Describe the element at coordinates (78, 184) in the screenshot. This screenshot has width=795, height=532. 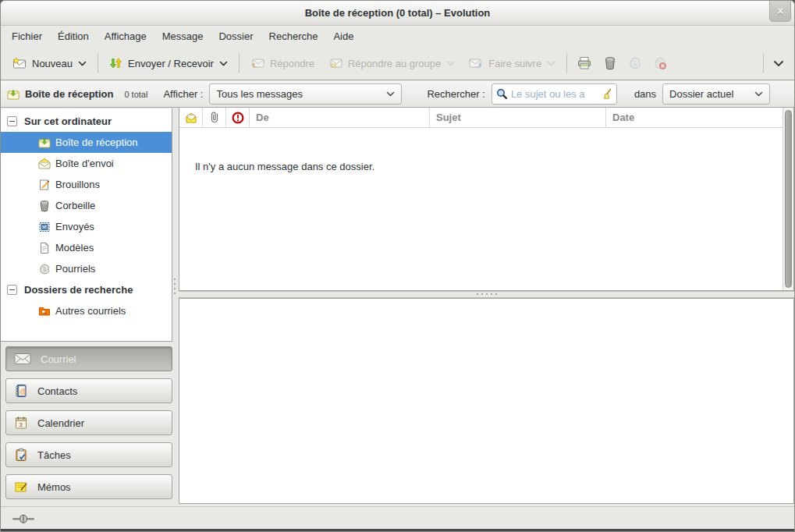
I see `sidebar-item-label: Brouillons` at that location.